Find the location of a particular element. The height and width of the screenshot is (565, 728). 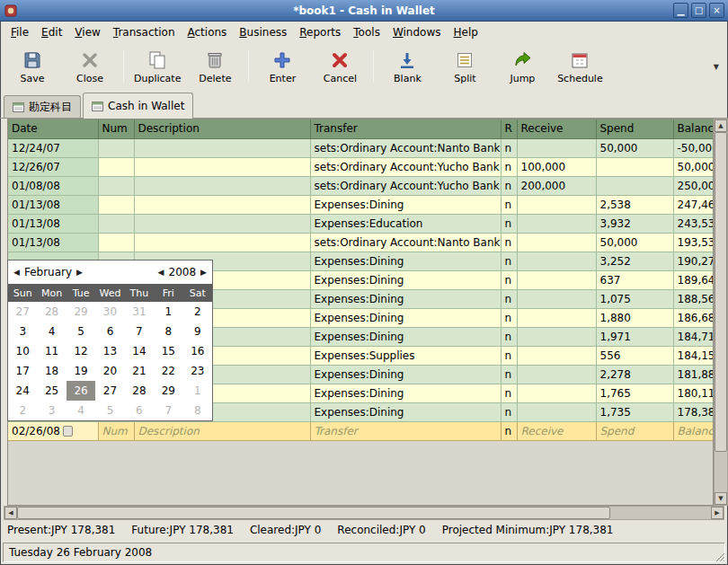

cancel-button: Cancel is located at coordinates (340, 66).